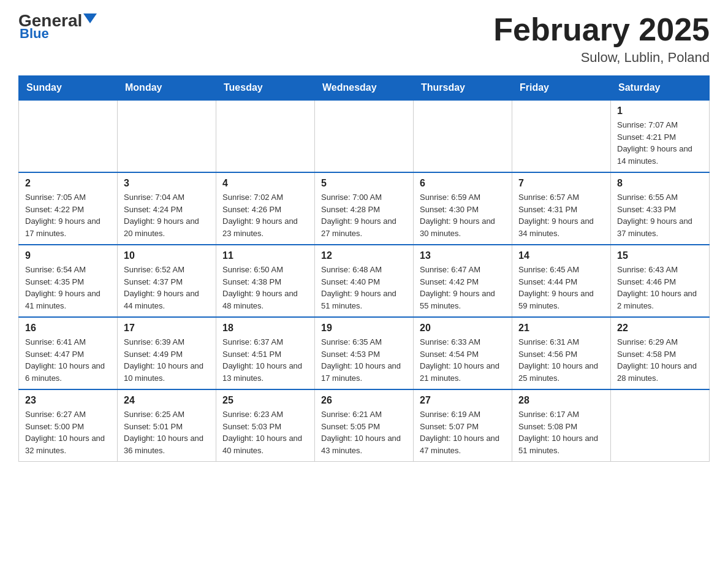  Describe the element at coordinates (660, 215) in the screenshot. I see `day-info: Sunrise: 6:55 AMSunset: 4:33 PMDaylight:…` at that location.